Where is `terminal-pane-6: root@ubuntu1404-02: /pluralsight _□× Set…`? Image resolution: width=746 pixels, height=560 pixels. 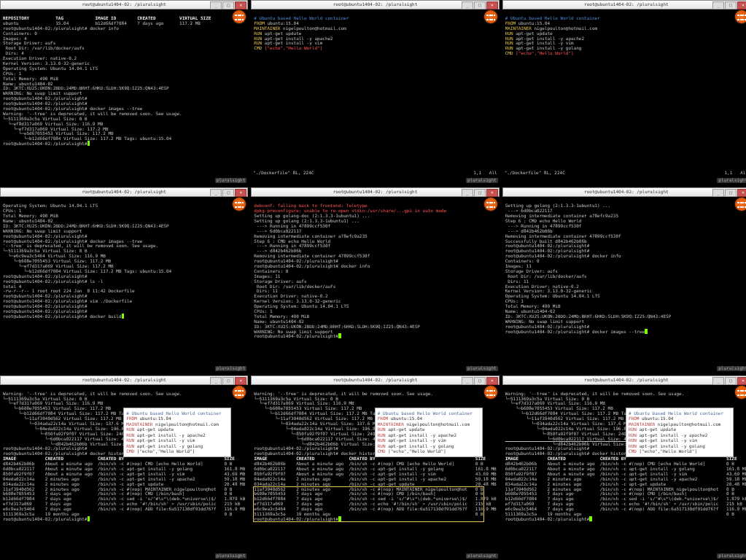 terminal-pane-6: root@ubuntu1404-02: /pluralsight _□× Set… is located at coordinates (624, 280).